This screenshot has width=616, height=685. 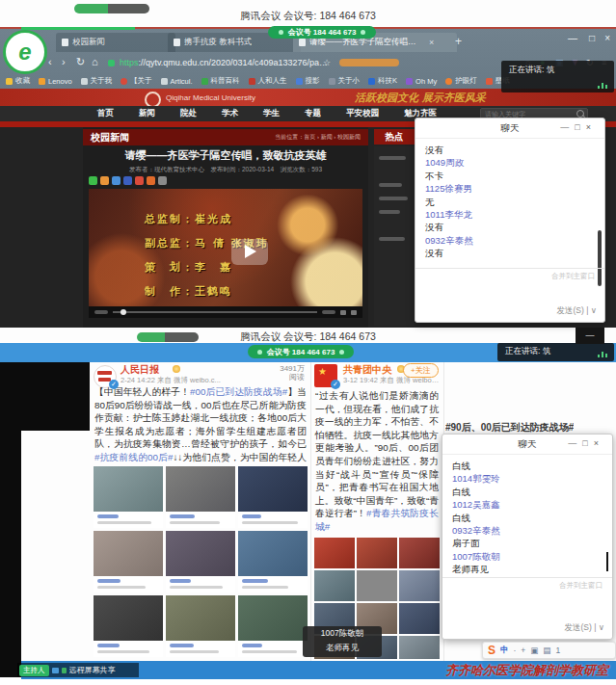 What do you see at coordinates (492, 650) in the screenshot?
I see `sogou-logo-icon: S` at bounding box center [492, 650].